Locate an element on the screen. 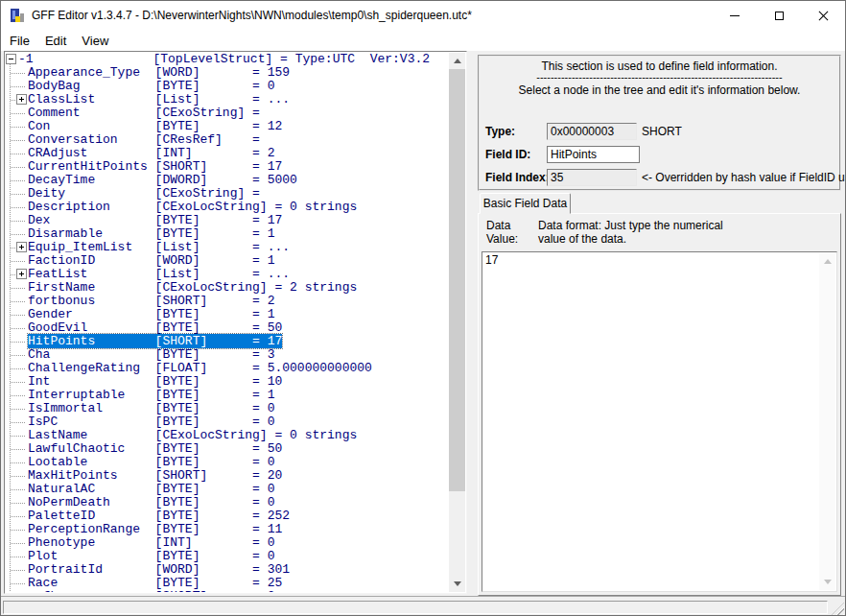  tree-row-text: PerceptionRange [BYTE] = 11 is located at coordinates (155, 530).